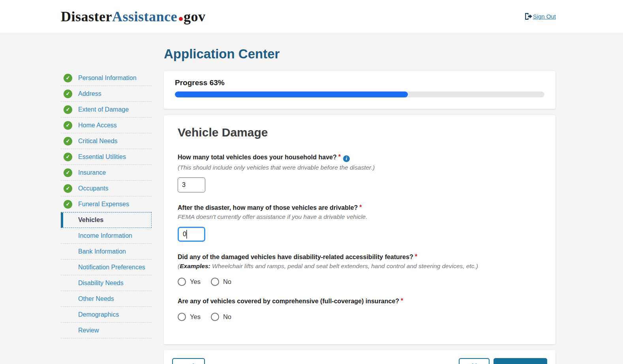 Image resolution: width=623 pixels, height=364 pixels. What do you see at coordinates (359, 309) in the screenshot?
I see `question-comprehensive-insurance: Are any of vehicles covered by comprehen…` at bounding box center [359, 309].